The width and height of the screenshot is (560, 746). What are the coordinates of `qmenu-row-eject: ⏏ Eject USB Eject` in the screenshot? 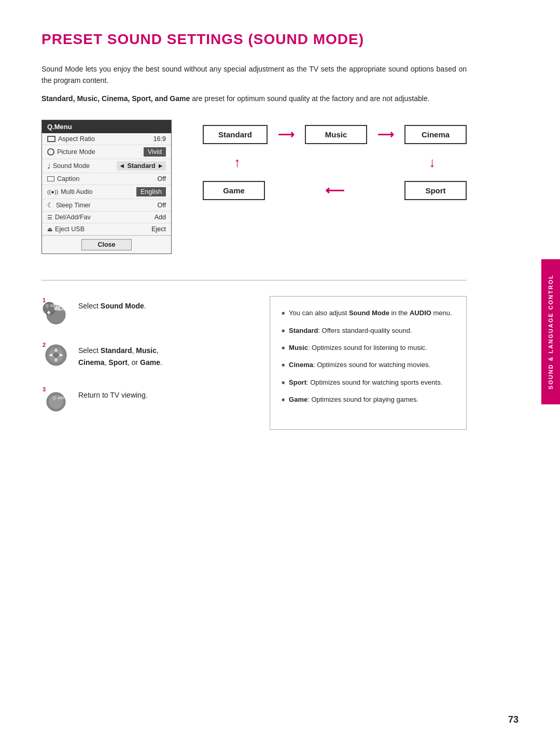 It's located at (107, 229).